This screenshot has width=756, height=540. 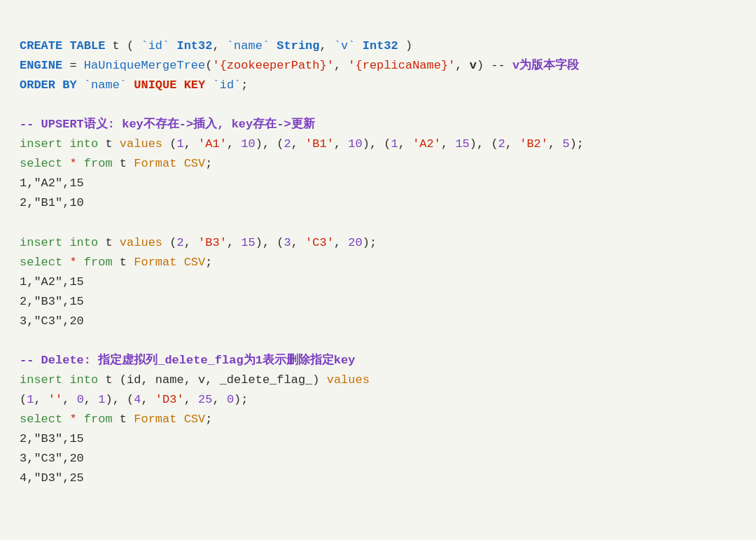 I want to click on line-3: ORDER BY `name` UNIQUE KEY `id`;, so click(x=134, y=85).